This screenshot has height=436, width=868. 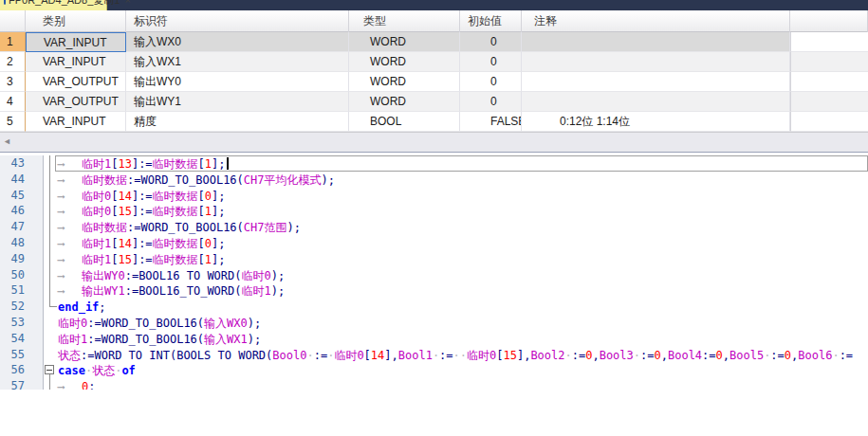 I want to click on row-number-cell: 1, so click(x=13, y=42).